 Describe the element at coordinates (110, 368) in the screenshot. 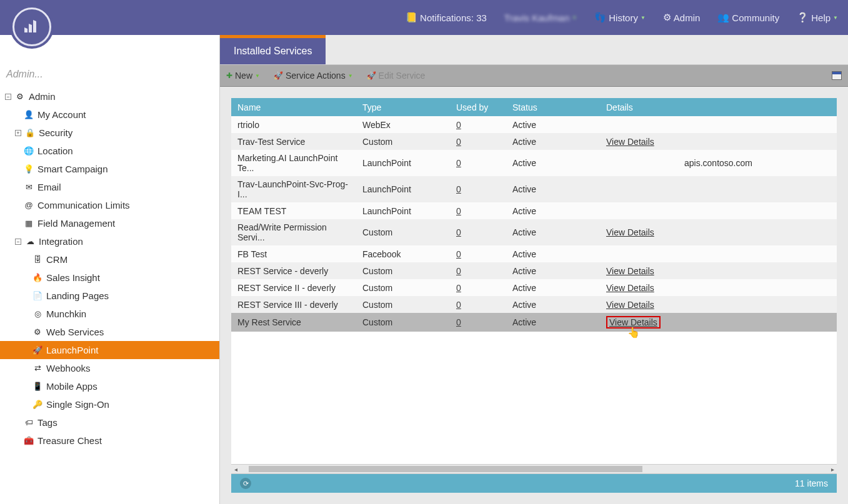

I see `tree-webhooks: ⇄ Webhooks` at that location.